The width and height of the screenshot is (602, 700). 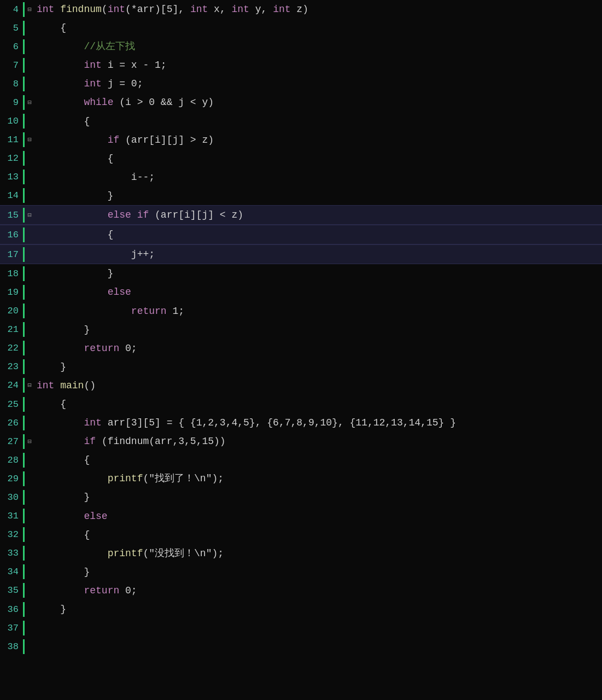 I want to click on token-white: (i > 0 && j < y), so click(x=163, y=102).